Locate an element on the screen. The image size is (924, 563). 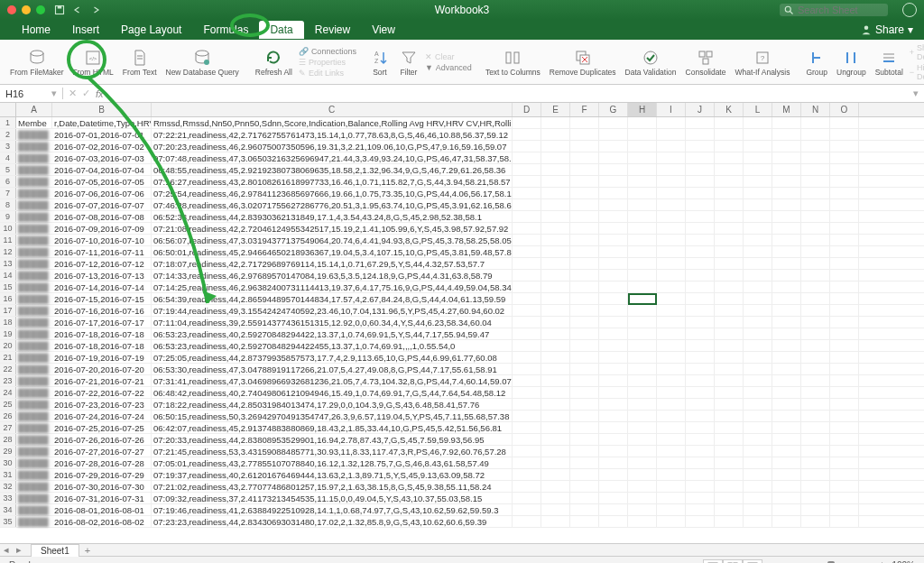
hide-detail-button: −Hide Detail is located at coordinates (917, 72).